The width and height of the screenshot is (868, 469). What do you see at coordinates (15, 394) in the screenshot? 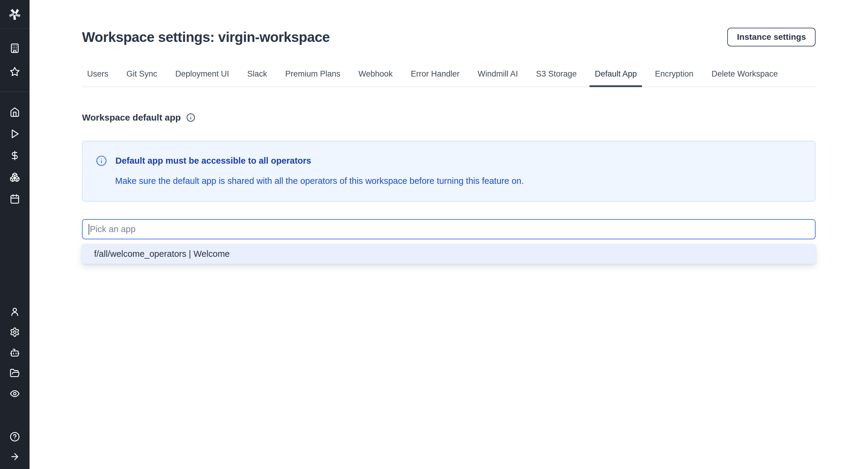
I see `eye-icon` at bounding box center [15, 394].